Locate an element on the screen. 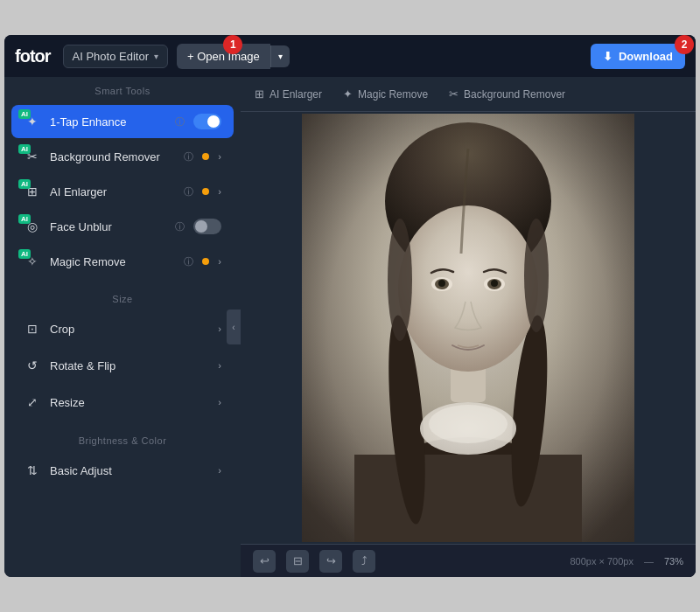  tool-name-bg-remover: Background Remover is located at coordinates (112, 157).